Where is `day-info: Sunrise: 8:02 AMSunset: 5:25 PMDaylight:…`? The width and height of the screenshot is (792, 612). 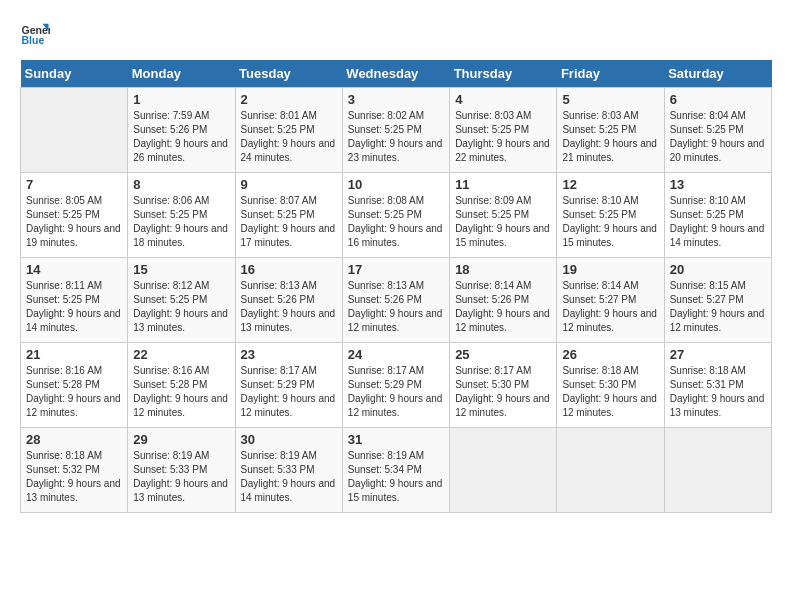 day-info: Sunrise: 8:02 AMSunset: 5:25 PMDaylight:… is located at coordinates (396, 137).